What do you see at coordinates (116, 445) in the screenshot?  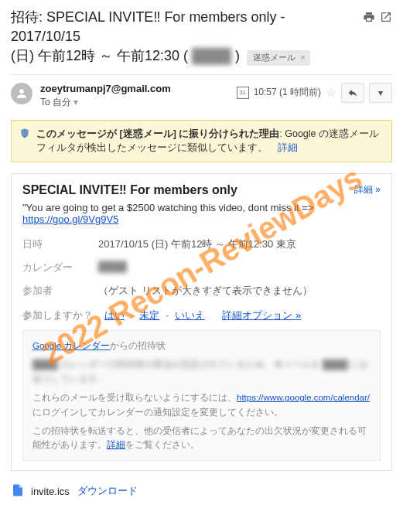 I see `footer-details-link: 詳細` at bounding box center [116, 445].